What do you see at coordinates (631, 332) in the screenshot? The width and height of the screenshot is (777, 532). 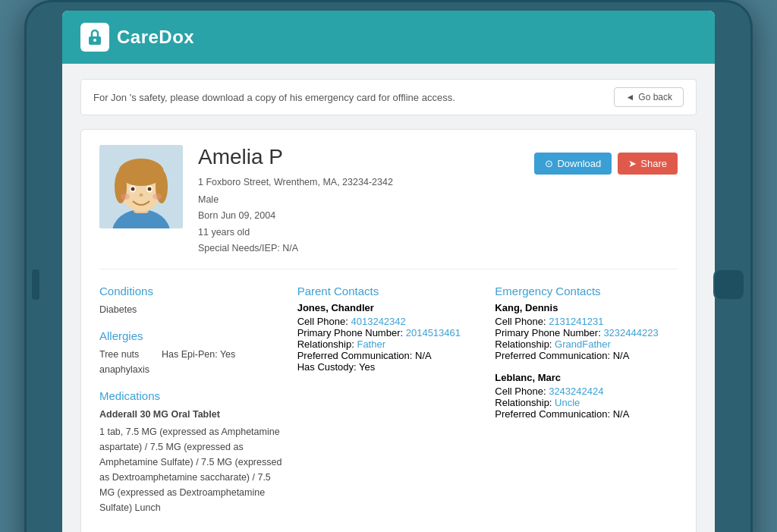 I see `emergency-1-primary-value: 3232444223` at bounding box center [631, 332].